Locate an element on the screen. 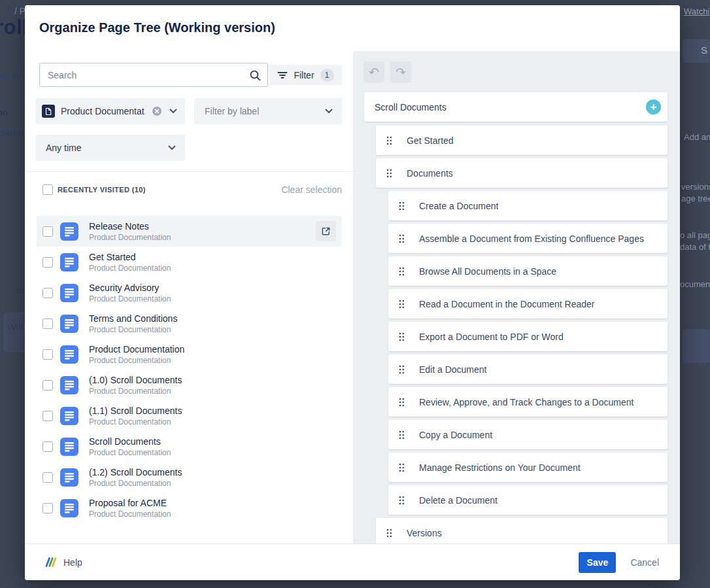 The image size is (710, 588). tree-node: Delete a Document is located at coordinates (528, 500).